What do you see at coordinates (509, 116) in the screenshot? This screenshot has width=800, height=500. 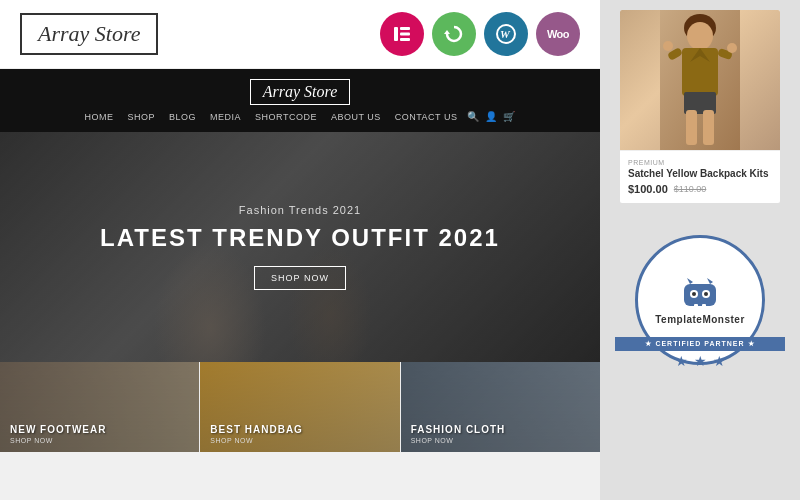 I see `cart-icon: 🛒` at bounding box center [509, 116].